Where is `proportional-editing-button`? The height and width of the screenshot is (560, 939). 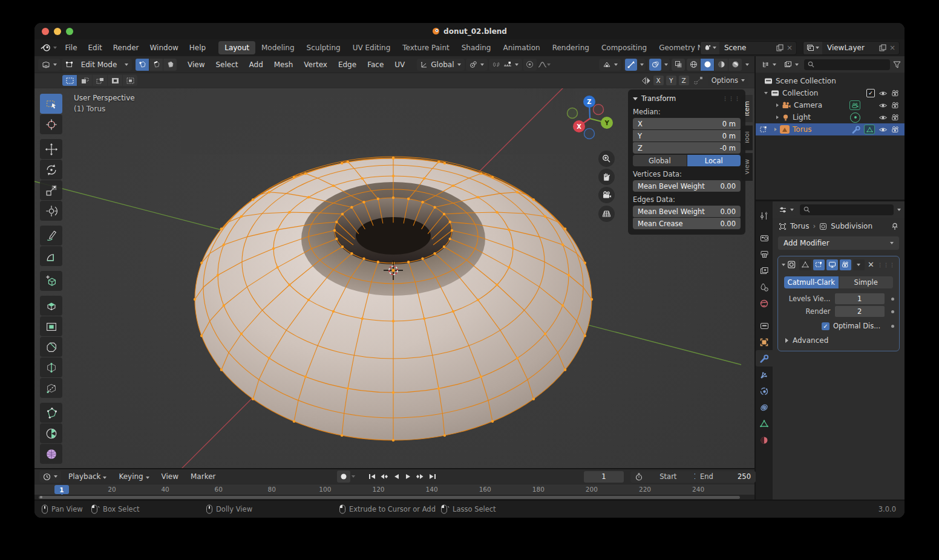 proportional-editing-button is located at coordinates (530, 65).